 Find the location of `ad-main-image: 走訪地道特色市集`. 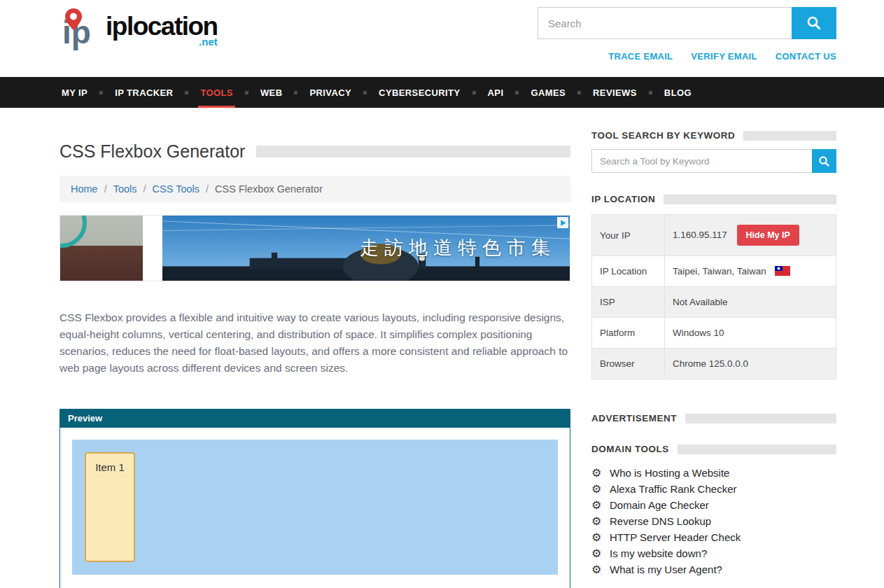

ad-main-image: 走訪地道特色市集 is located at coordinates (366, 248).